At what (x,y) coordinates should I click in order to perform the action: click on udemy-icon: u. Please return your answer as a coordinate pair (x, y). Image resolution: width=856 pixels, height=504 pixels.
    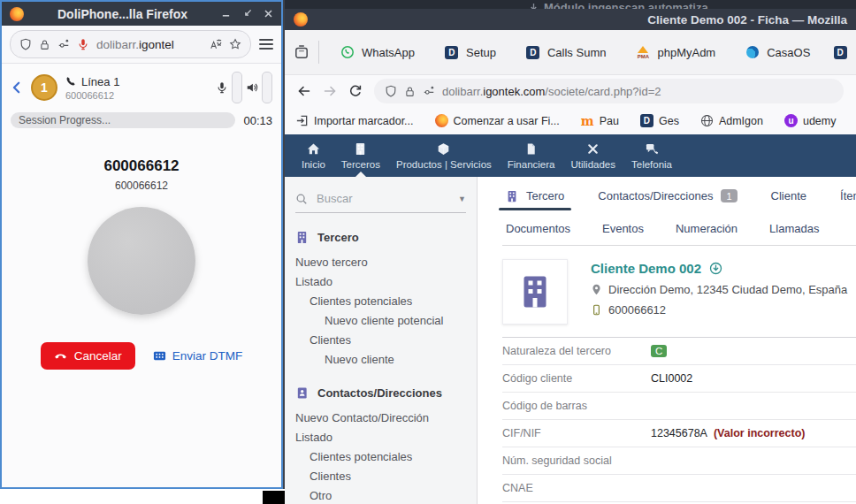
    Looking at the image, I should click on (791, 120).